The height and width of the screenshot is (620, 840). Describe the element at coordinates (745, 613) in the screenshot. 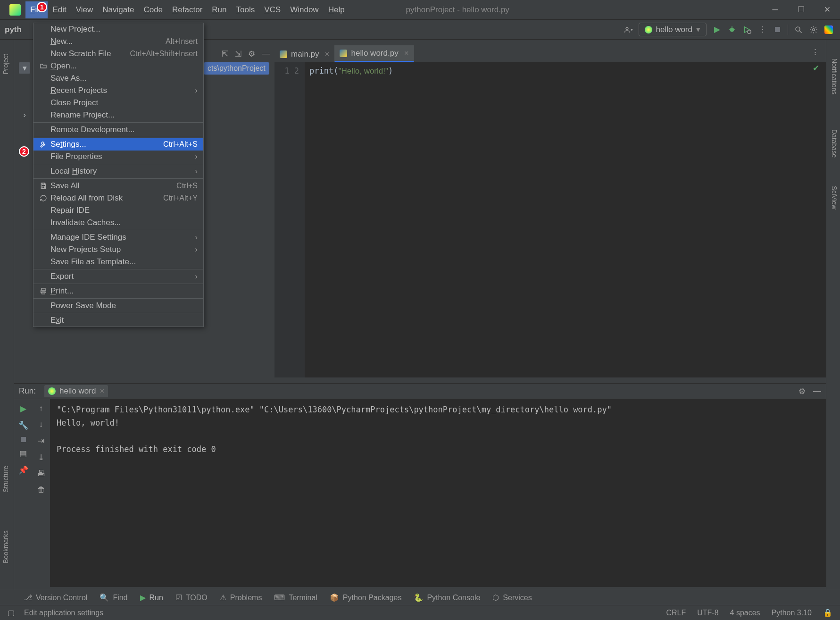

I see `indent: 4 spaces` at that location.